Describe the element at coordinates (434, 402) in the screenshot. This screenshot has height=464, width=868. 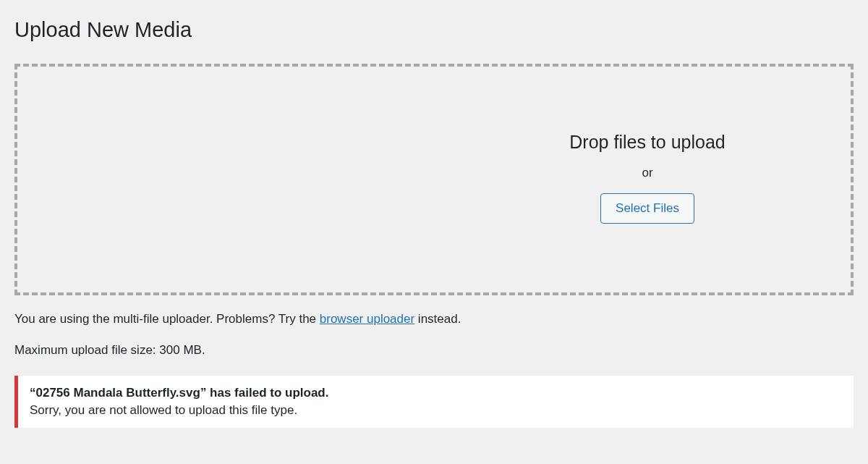
I see `upload-error-notice: “02756 Mandala Butterfly.svg” has failed…` at that location.